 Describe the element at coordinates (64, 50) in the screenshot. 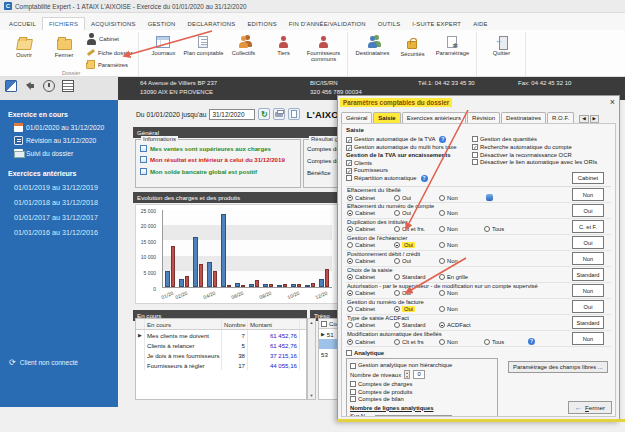

I see `ribbon-button-fermer: Fermer` at that location.